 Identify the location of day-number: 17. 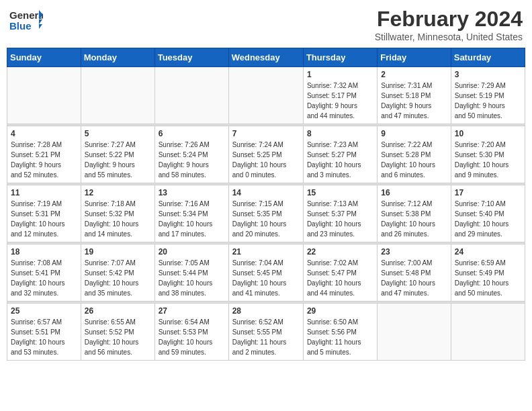
(488, 193).